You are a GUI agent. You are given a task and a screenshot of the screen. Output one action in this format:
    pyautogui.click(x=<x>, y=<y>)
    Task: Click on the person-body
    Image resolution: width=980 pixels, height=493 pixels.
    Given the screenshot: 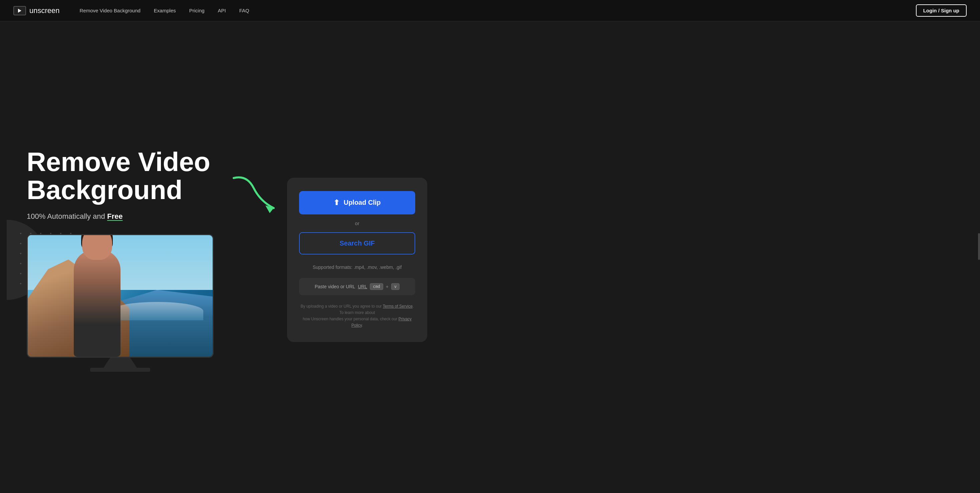 What is the action you would take?
    pyautogui.click(x=97, y=303)
    